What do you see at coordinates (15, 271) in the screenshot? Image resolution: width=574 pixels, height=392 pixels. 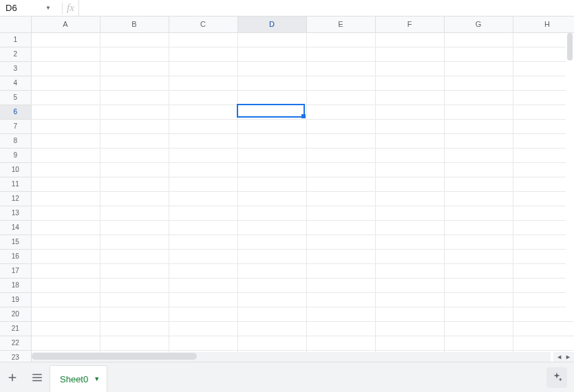 I see `row-header-17: 17` at bounding box center [15, 271].